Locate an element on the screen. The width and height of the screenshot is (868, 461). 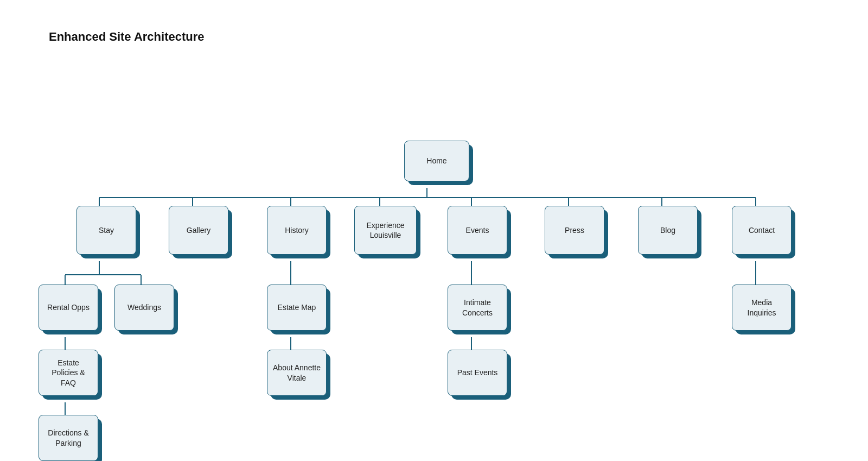
node-events: Events is located at coordinates (477, 230).